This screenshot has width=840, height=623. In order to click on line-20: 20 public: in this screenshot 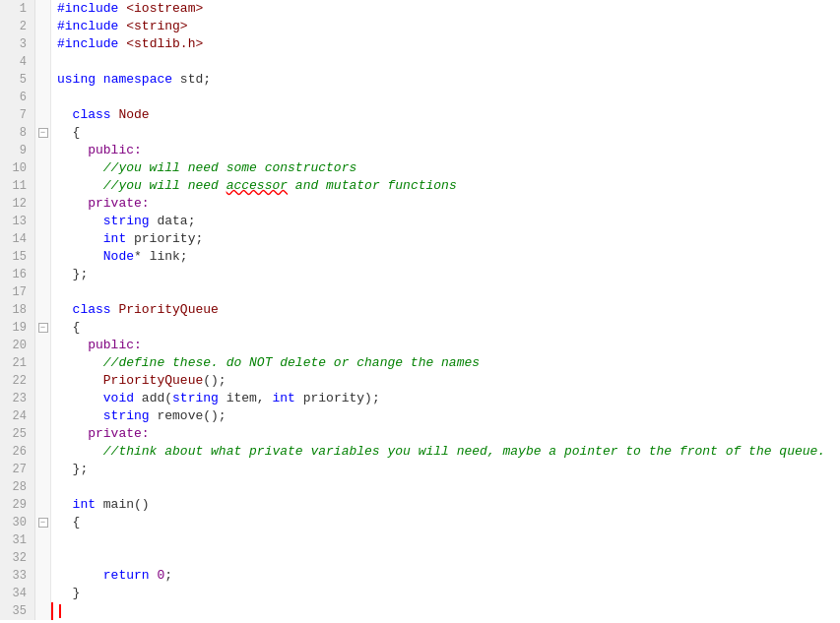, I will do `click(420, 345)`.